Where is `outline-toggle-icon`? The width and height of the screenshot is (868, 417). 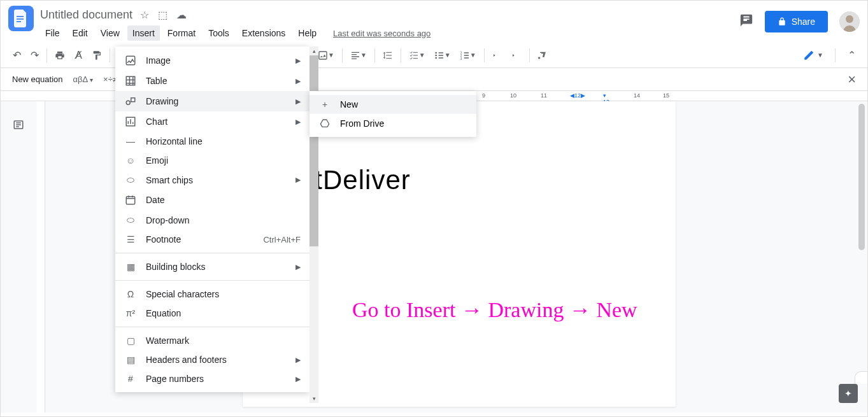 outline-toggle-icon is located at coordinates (18, 266).